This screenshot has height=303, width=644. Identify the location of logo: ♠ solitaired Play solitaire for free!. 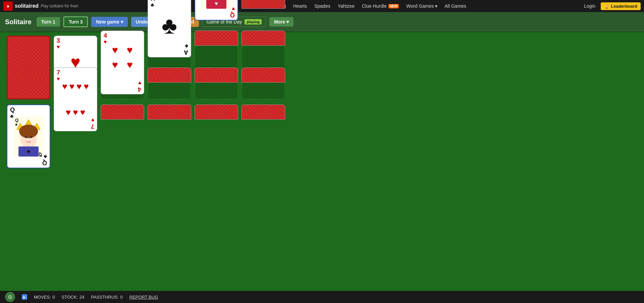
(41, 6).